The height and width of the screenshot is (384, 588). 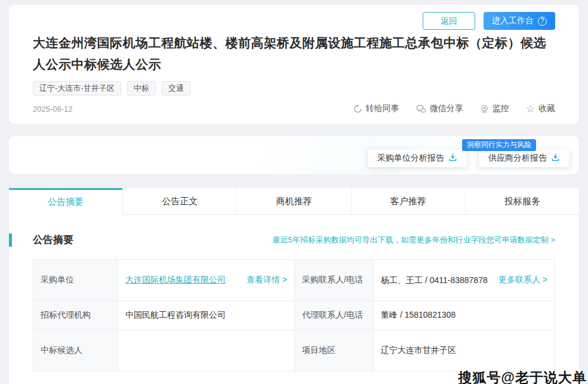 I want to click on monitor-button: 监控, so click(x=494, y=109).